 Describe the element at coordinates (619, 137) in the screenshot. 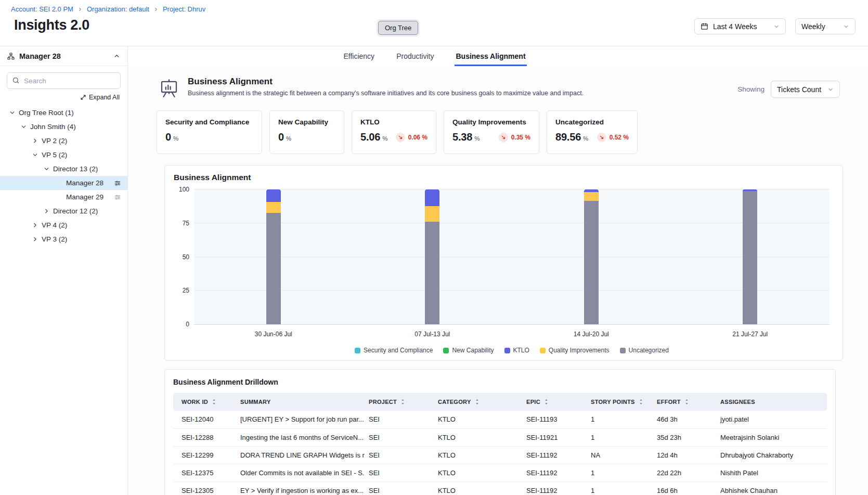

I see `trend-delta-value: 0.52 %` at that location.